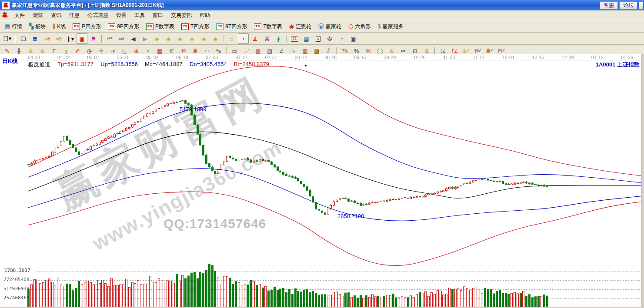 The height and width of the screenshot is (308, 644). I want to click on menu-formula-stock-pick: 公式选股, so click(98, 15).